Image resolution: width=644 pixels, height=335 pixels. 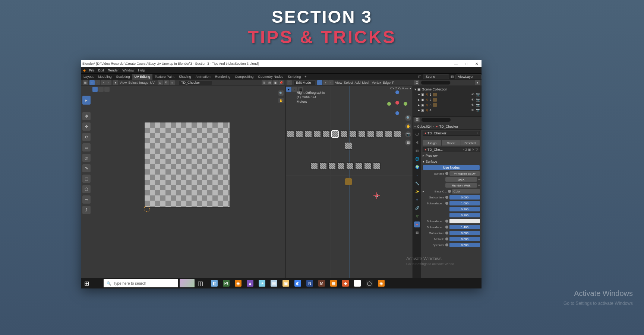 I want to click on material-slot: ● TD_Checker +, so click(x=451, y=133).